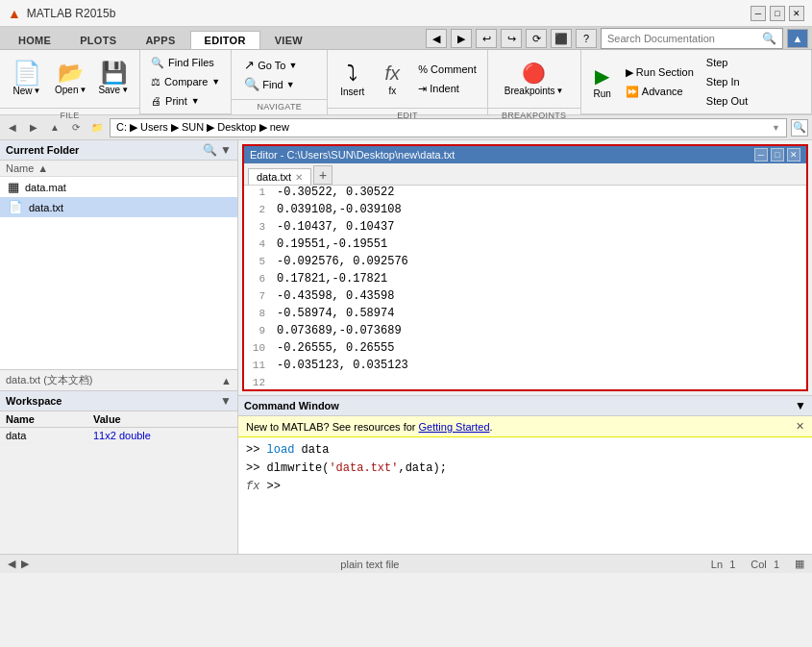  Describe the element at coordinates (226, 150) in the screenshot. I see `cf-menu-icon: ▼` at that location.